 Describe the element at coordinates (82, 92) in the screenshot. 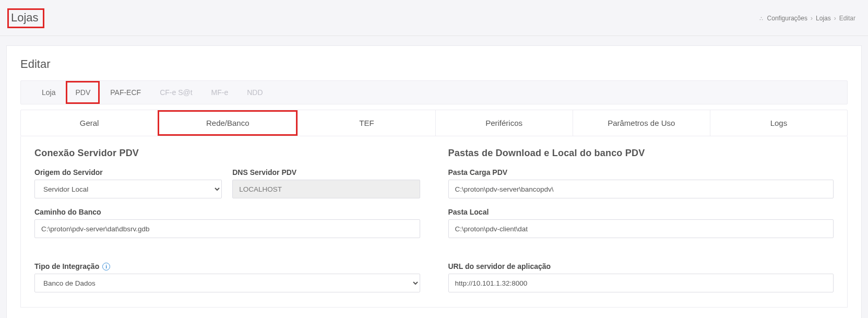

I see `tab-pdv: PDV` at that location.